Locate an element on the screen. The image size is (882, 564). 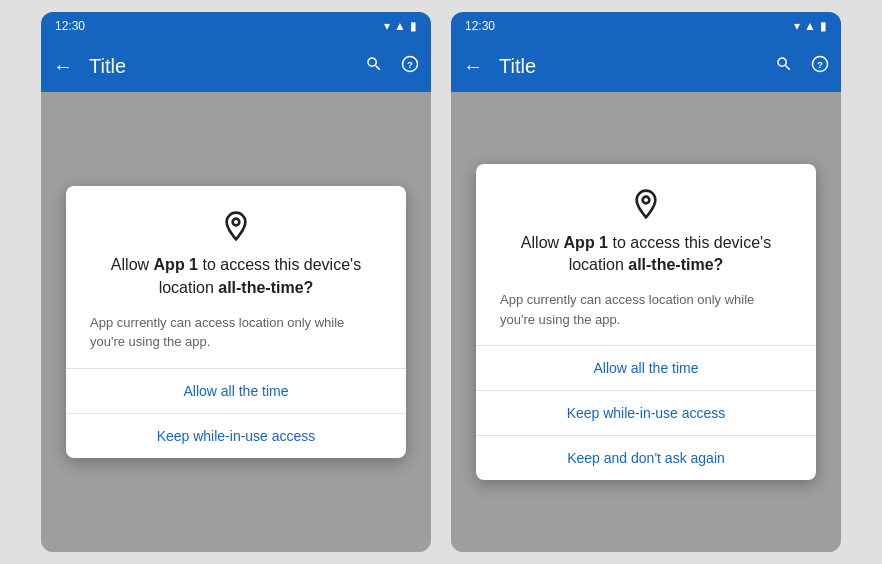
wifi-icon: ▾ is located at coordinates (387, 26).